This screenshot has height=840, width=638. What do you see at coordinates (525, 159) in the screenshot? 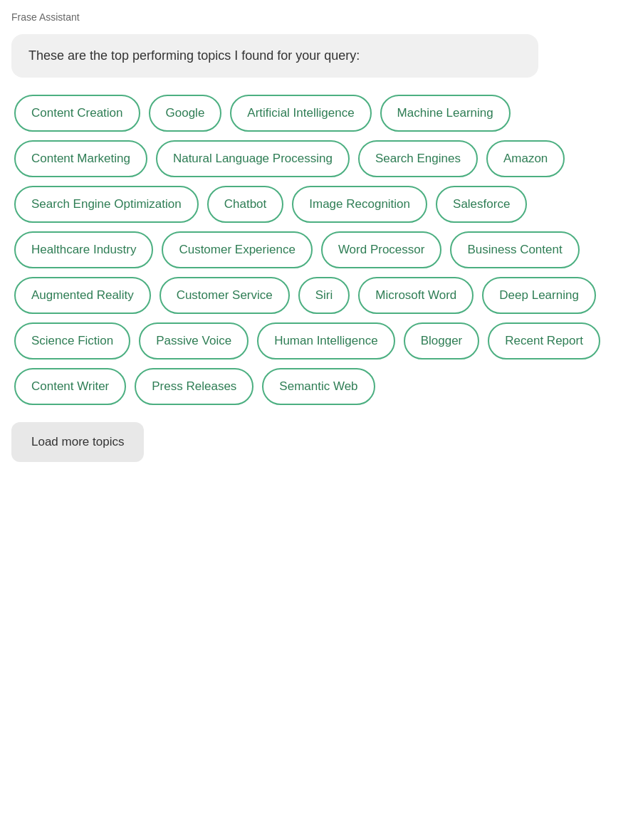
I see `topic-tag: Amazon` at bounding box center [525, 159].